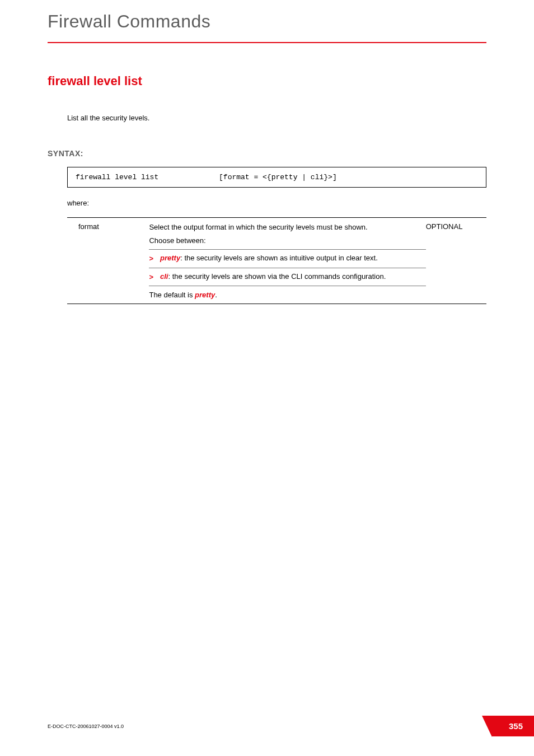 The height and width of the screenshot is (756, 534). I want to click on section-description: List all the security levels., so click(277, 118).